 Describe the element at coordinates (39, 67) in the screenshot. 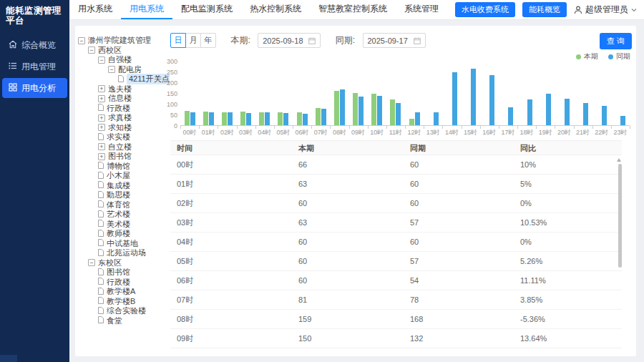

I see `sidebar-item-label: 用电管理` at that location.